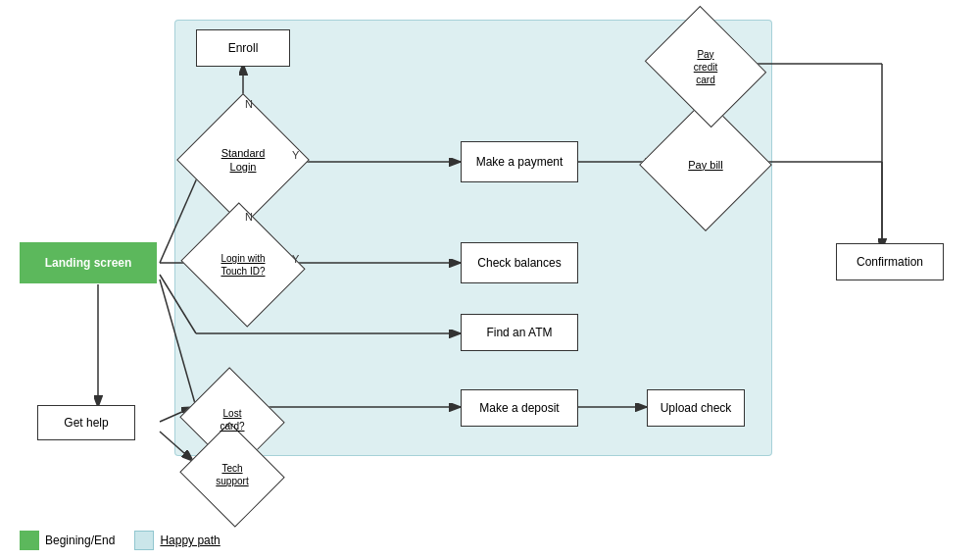 The height and width of the screenshot is (560, 980). Describe the element at coordinates (176, 540) in the screenshot. I see `legend-blue-item: Happy path` at that location.